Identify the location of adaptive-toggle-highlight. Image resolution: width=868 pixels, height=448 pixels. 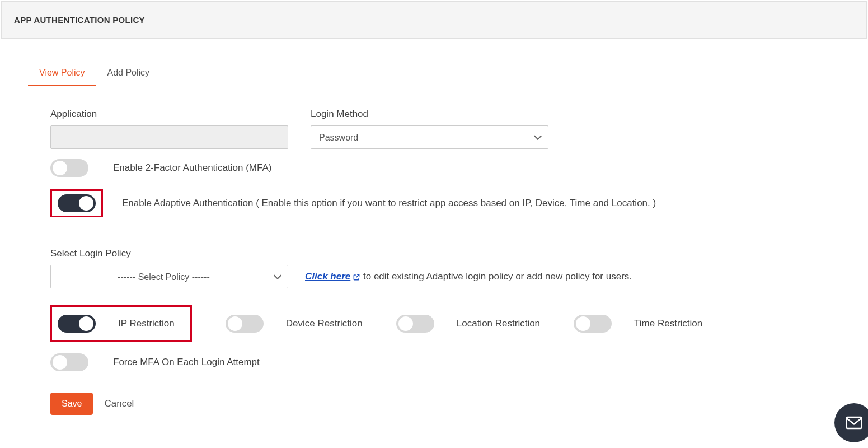
(77, 203).